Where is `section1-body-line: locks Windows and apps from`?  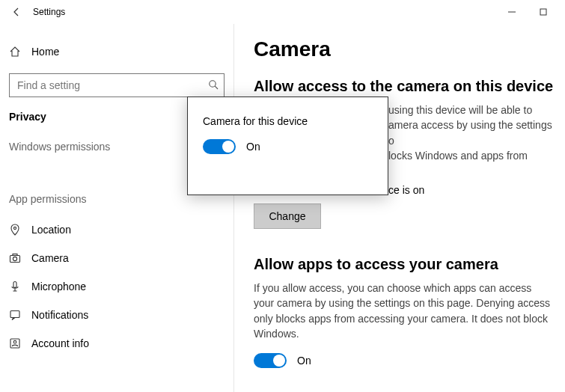
section1-body-line: locks Windows and apps from is located at coordinates (471, 156).